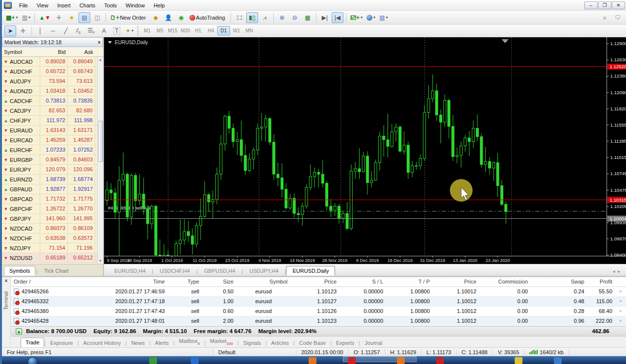  Describe the element at coordinates (189, 342) in the screenshot. I see `terminal-tab-mailbox: Mailbox4` at that location.